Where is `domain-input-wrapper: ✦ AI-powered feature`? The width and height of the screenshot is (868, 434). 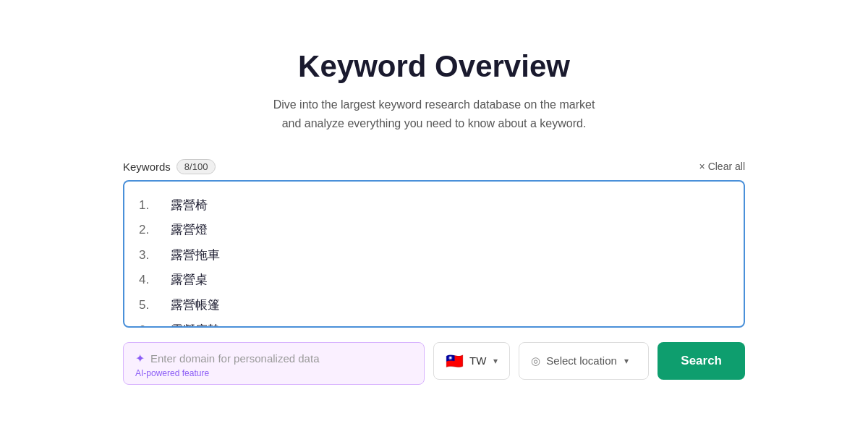 domain-input-wrapper: ✦ AI-powered feature is located at coordinates (273, 363).